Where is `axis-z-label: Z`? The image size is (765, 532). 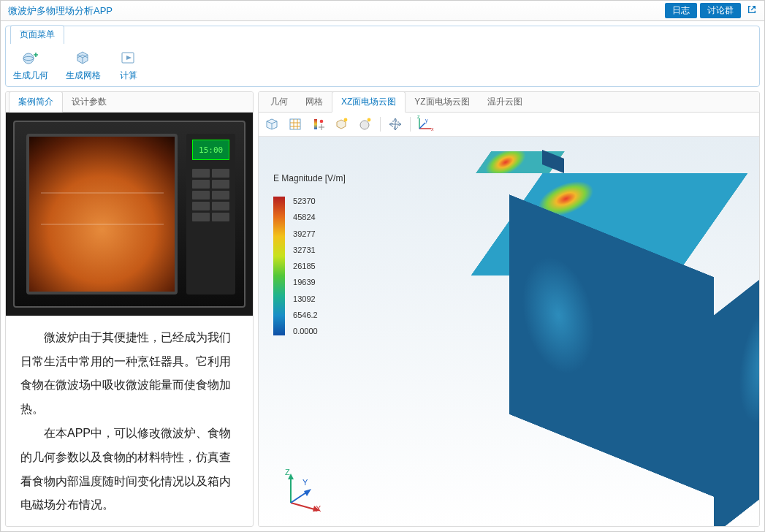 axis-z-label: Z is located at coordinates (288, 472).